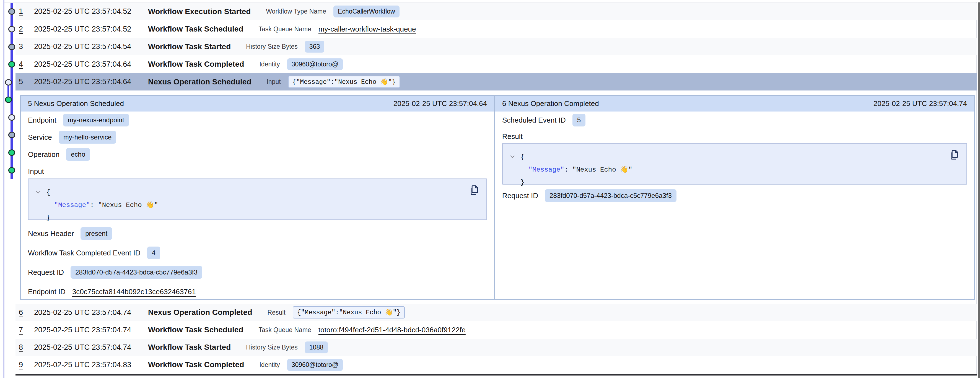  What do you see at coordinates (26, 11) in the screenshot?
I see `event-id-link: 1` at bounding box center [26, 11].